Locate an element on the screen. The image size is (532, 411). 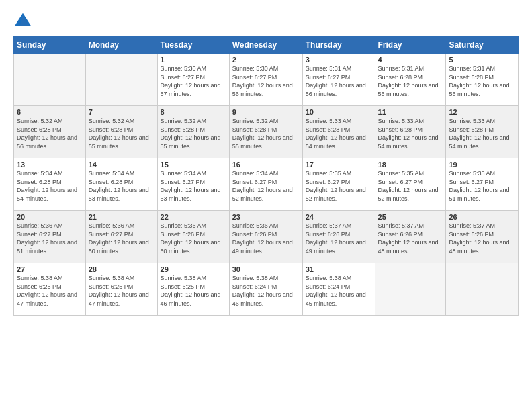
header is located at coordinates (266, 20).